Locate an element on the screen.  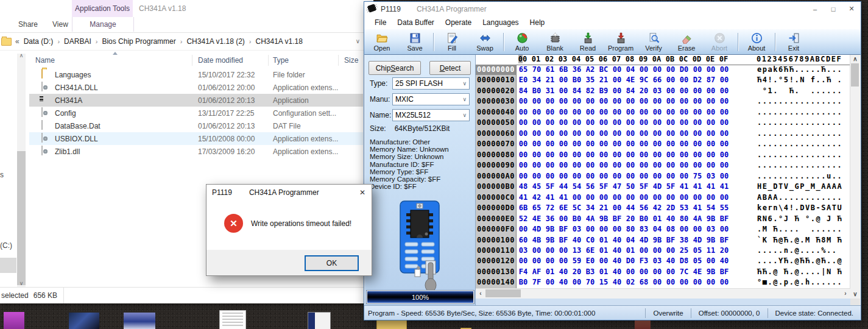
file-row: CH341A01/06/2012 20:13Application is located at coordinates (196, 100).